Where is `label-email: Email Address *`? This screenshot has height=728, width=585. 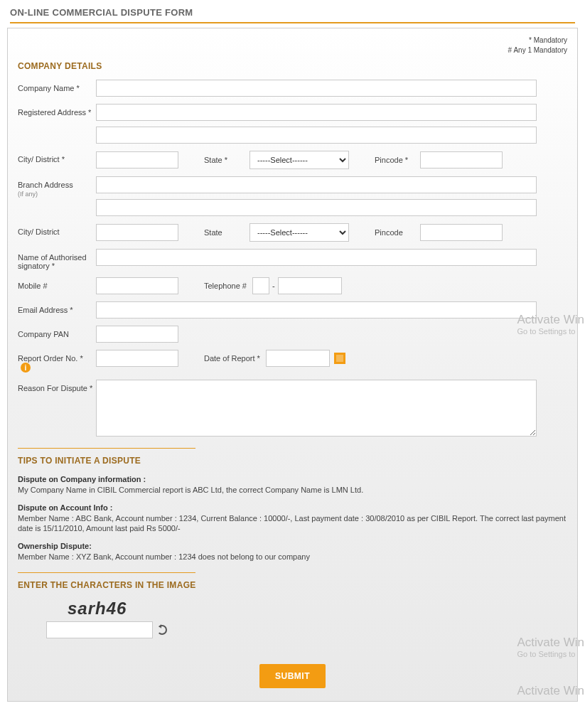
label-email: Email Address * is located at coordinates (57, 308).